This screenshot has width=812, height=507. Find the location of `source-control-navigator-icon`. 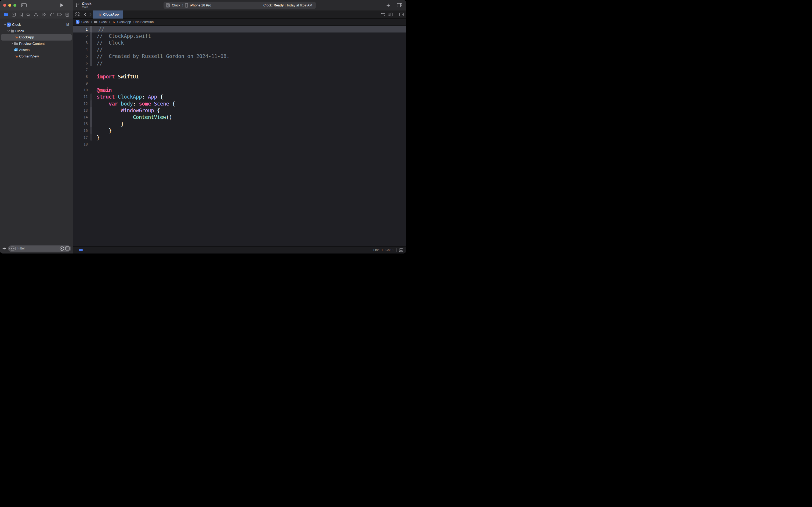

source-control-navigator-icon is located at coordinates (14, 15).